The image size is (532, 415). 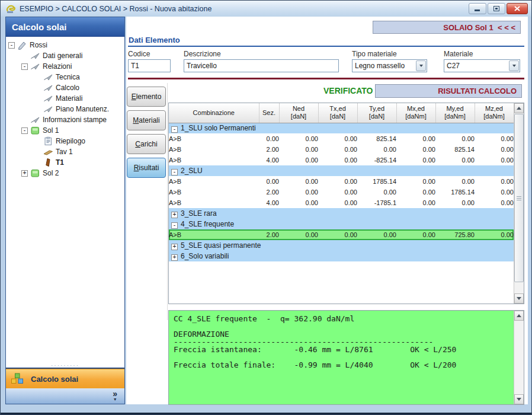 What do you see at coordinates (261, 66) in the screenshot?
I see `descrizione-input` at bounding box center [261, 66].